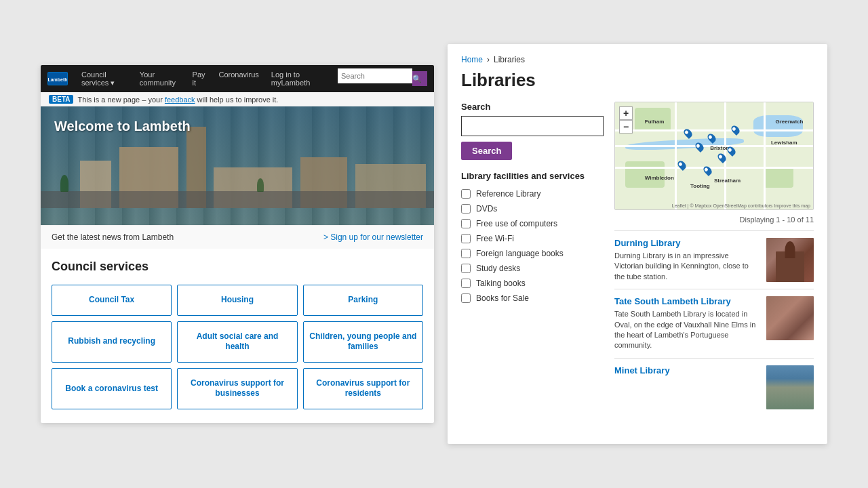 This screenshot has width=868, height=488. Describe the element at coordinates (382, 79) in the screenshot. I see `nav-search: 🔍` at that location.